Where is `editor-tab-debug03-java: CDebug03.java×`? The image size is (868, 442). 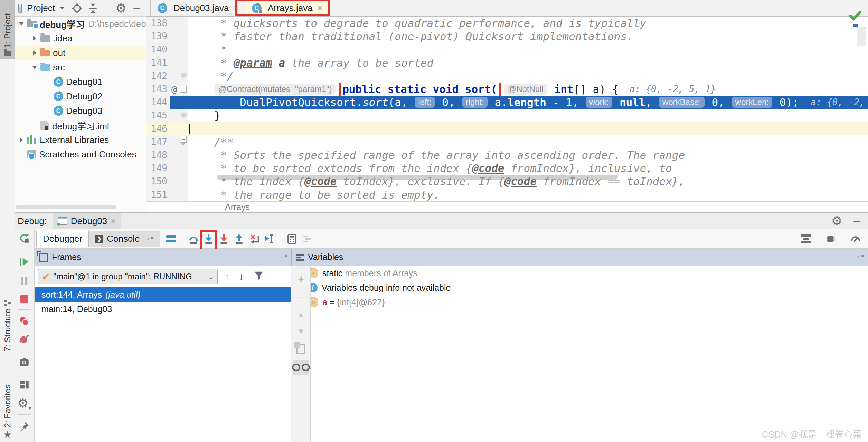 editor-tab-debug03-java: CDebug03.java× is located at coordinates (198, 8).